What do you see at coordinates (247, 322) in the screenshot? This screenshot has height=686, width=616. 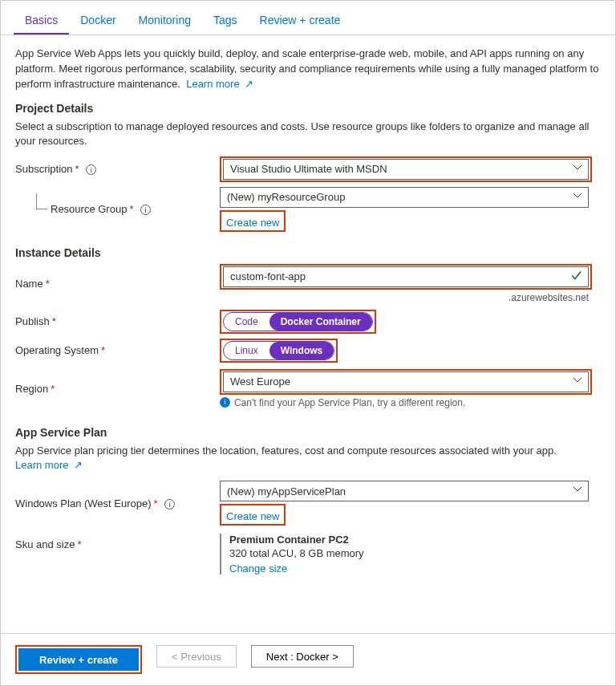 I see `publish-option-code: Code` at bounding box center [247, 322].